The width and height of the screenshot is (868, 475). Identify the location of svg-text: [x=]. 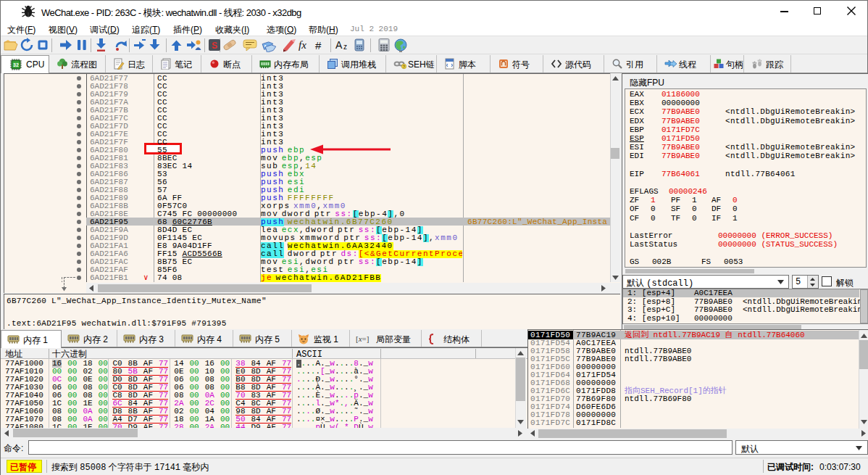
(362, 339).